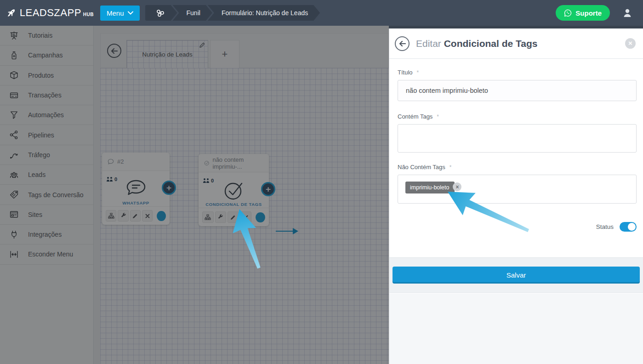  Describe the element at coordinates (588, 13) in the screenshot. I see `support-button-label: Suporte` at that location.